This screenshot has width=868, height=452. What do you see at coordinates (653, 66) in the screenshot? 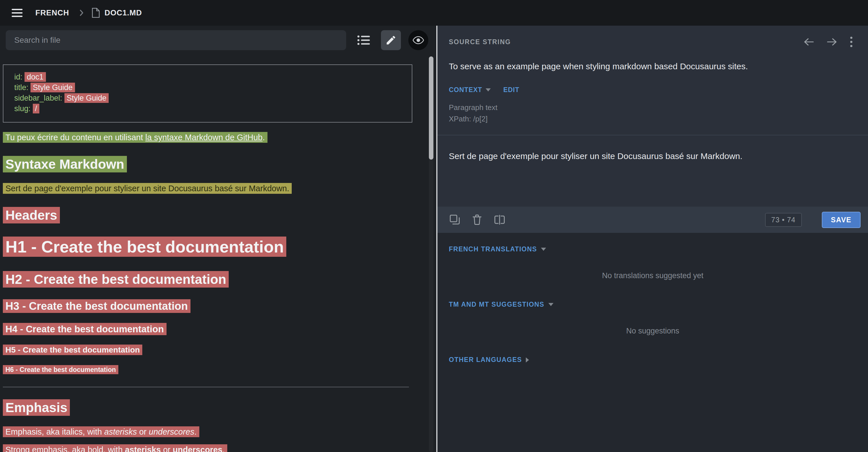
I see `source-string-text: To serve as an example page when styling…` at bounding box center [653, 66].